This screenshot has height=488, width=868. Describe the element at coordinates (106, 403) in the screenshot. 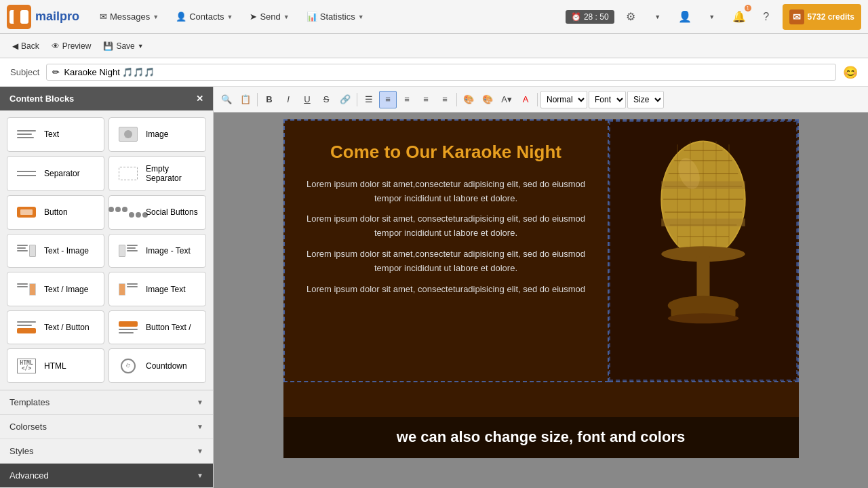

I see `templates-item: Templates ▼` at that location.